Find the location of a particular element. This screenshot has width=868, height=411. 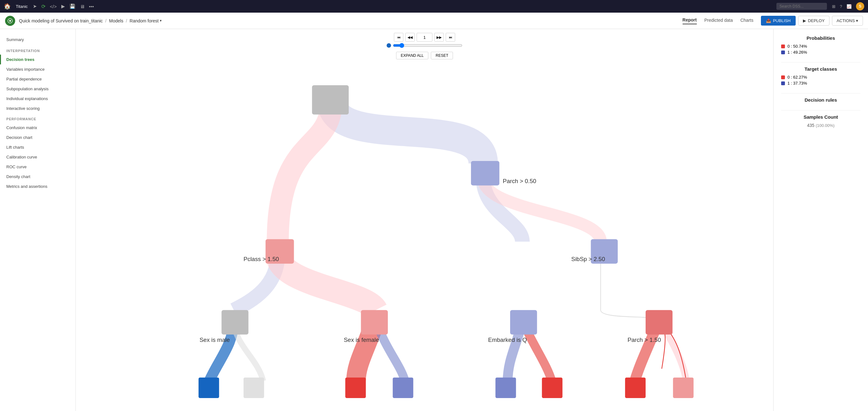

subbar: Quick modeling of Survived on train_tita… is located at coordinates (434, 21).